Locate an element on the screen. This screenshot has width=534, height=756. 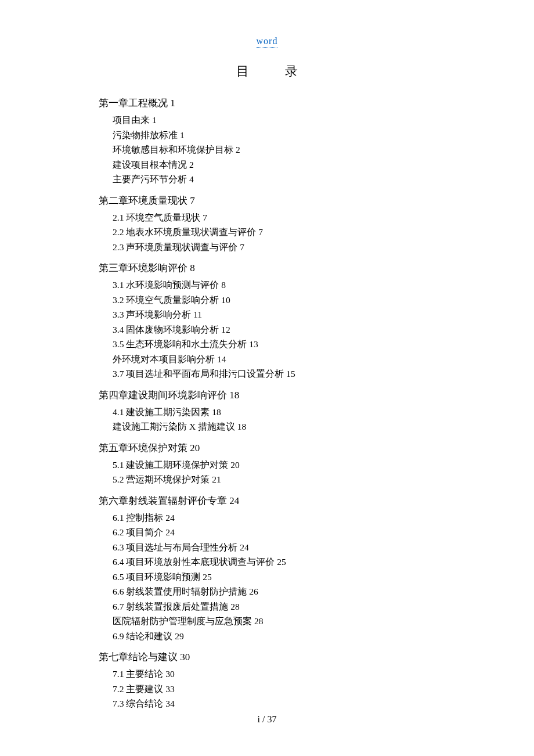
toc-item: 5.1 建设施工期环境保护对策 20 is located at coordinates (274, 465).